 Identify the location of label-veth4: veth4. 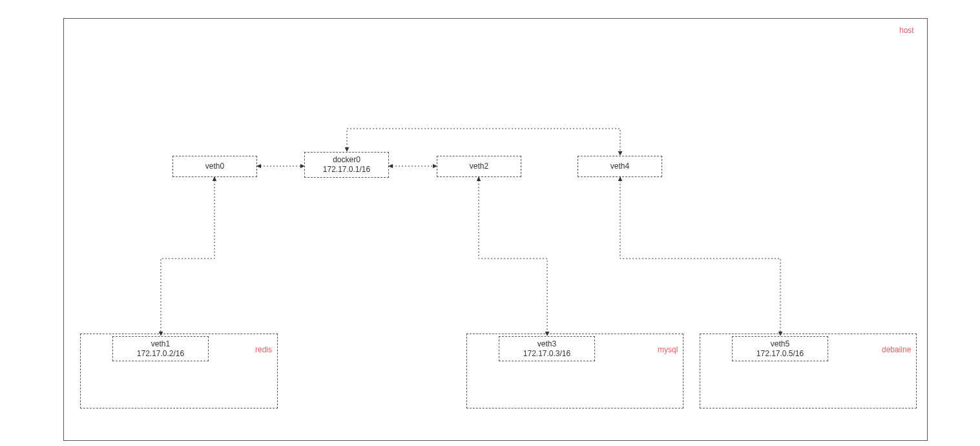
(620, 167).